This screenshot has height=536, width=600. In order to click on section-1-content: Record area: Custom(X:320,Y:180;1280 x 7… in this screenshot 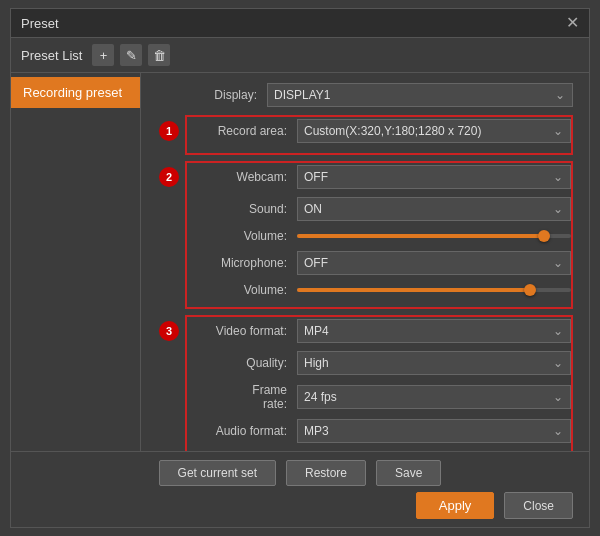, I will do `click(379, 137)`.